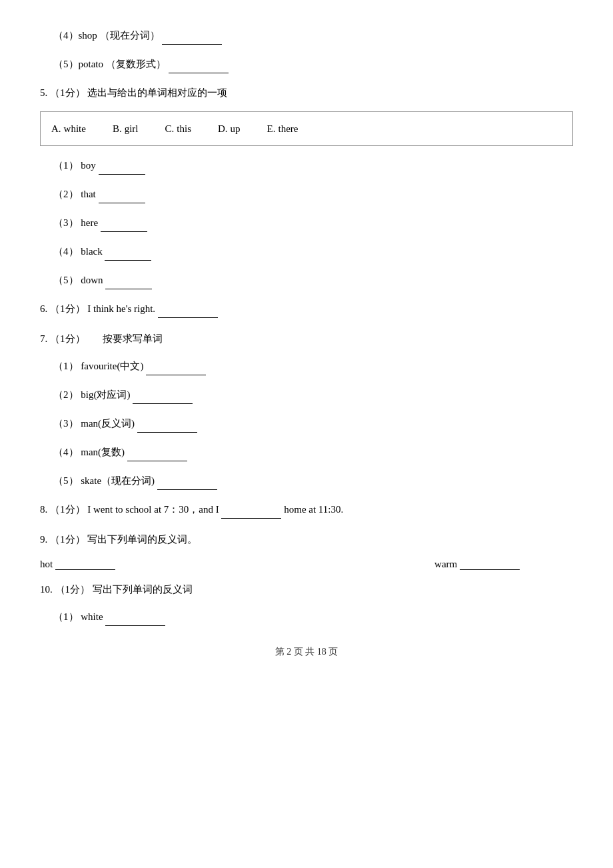  I want to click on q5-sub3-num: （3）, so click(66, 223).